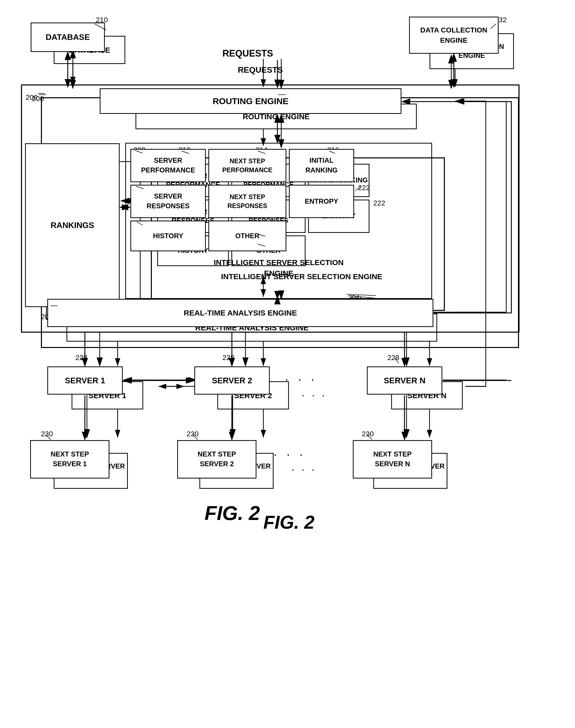 This screenshot has height=728, width=575. I want to click on serverN-render: SERVER N, so click(405, 381).